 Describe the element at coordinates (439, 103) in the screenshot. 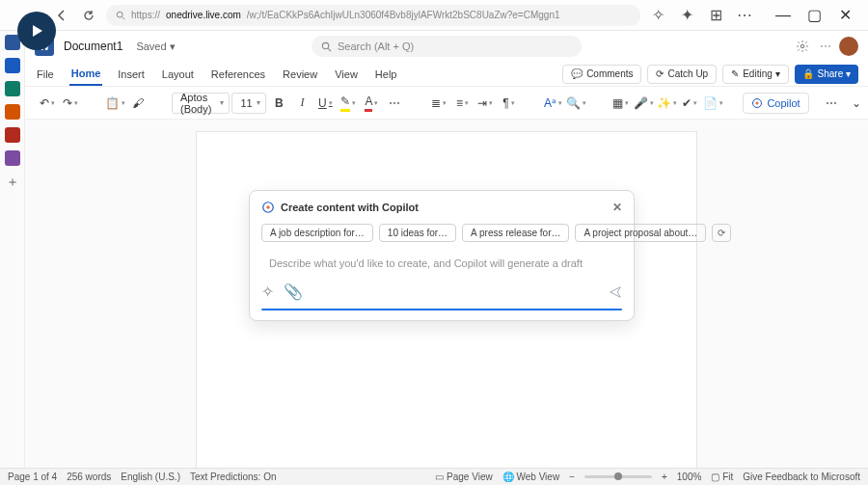

I see `bullets-button: ≣` at that location.